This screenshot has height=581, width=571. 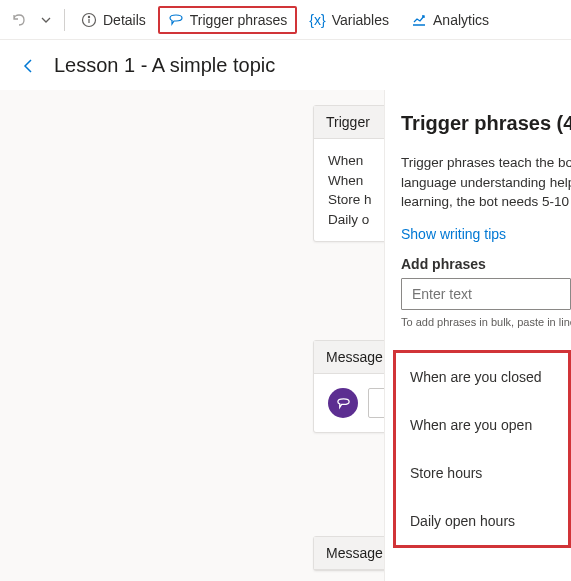 What do you see at coordinates (46, 20) in the screenshot?
I see `chevron-down-icon` at bounding box center [46, 20].